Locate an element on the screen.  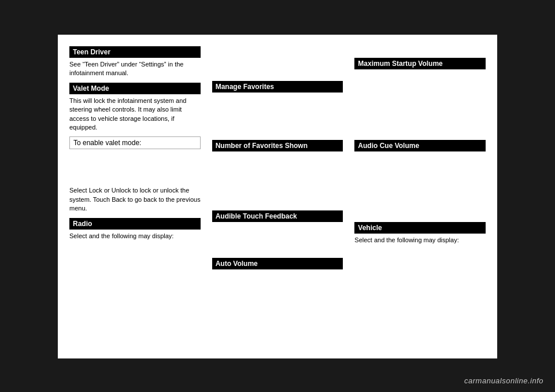
lock-unlock-body: Select Lock or Unlock to lock or unlock … is located at coordinates (135, 199).